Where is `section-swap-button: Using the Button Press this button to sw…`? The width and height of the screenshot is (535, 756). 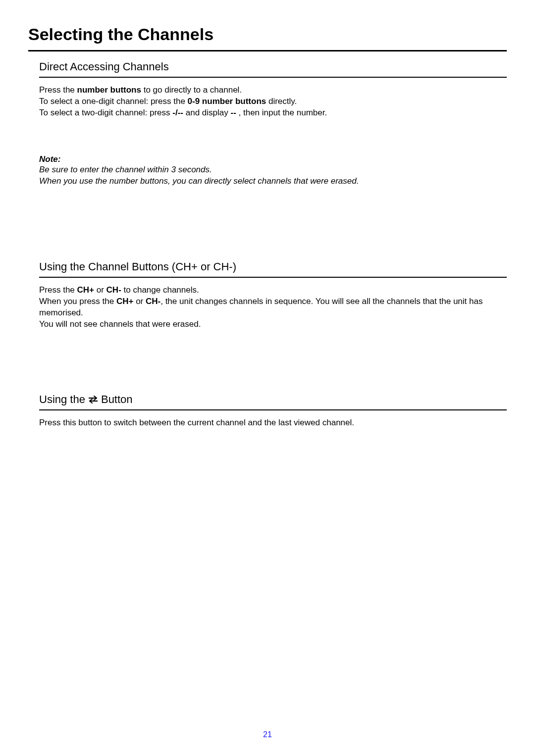
section-swap-button: Using the Button Press this button to sw… is located at coordinates (268, 411).